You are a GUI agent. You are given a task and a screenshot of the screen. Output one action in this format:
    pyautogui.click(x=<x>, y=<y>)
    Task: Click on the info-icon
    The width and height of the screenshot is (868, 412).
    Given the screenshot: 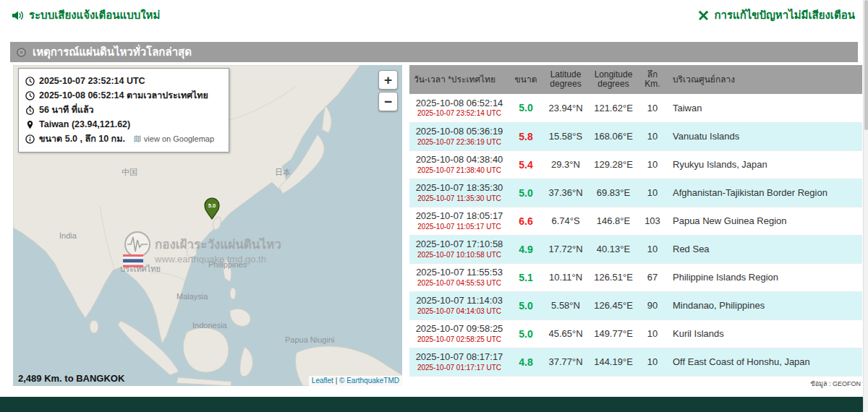 What is the action you would take?
    pyautogui.click(x=30, y=139)
    